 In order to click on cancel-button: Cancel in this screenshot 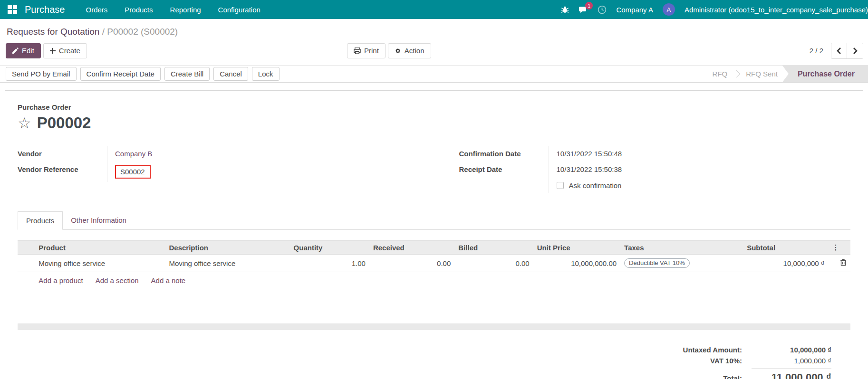, I will do `click(231, 74)`.